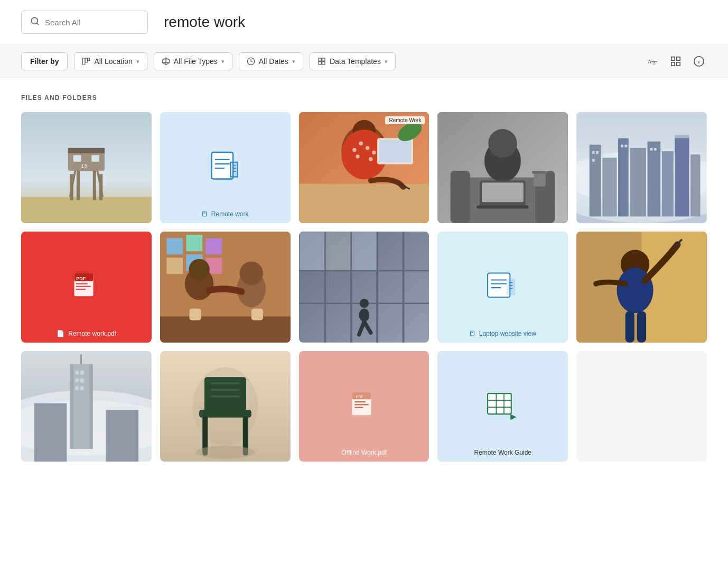 This screenshot has height=580, width=728. Describe the element at coordinates (271, 61) in the screenshot. I see `dates-filter: All Dates ▾` at that location.